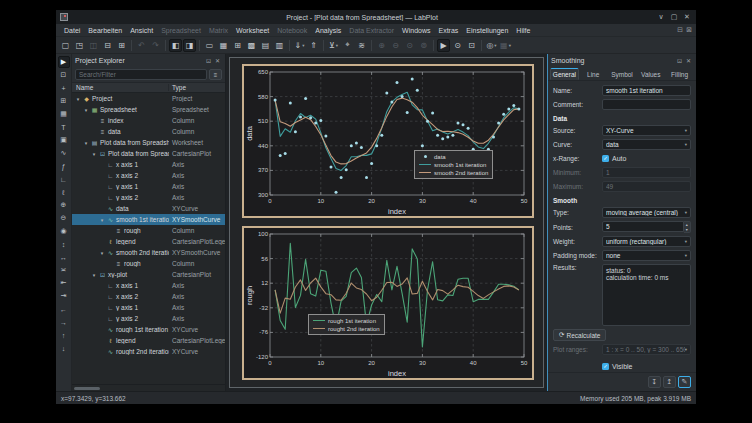  I want to click on add-legend-icon: ℓ, so click(64, 192).